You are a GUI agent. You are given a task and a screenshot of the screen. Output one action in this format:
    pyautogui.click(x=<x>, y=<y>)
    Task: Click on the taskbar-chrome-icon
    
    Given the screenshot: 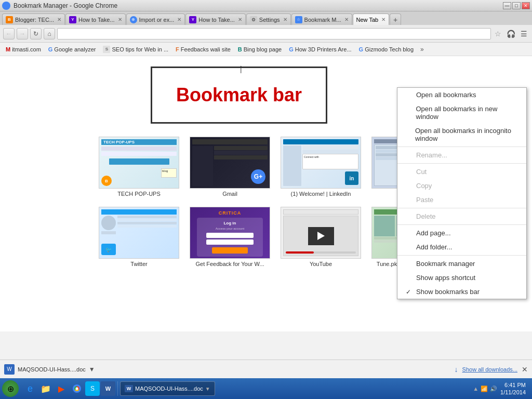 What is the action you would take?
    pyautogui.click(x=77, y=389)
    